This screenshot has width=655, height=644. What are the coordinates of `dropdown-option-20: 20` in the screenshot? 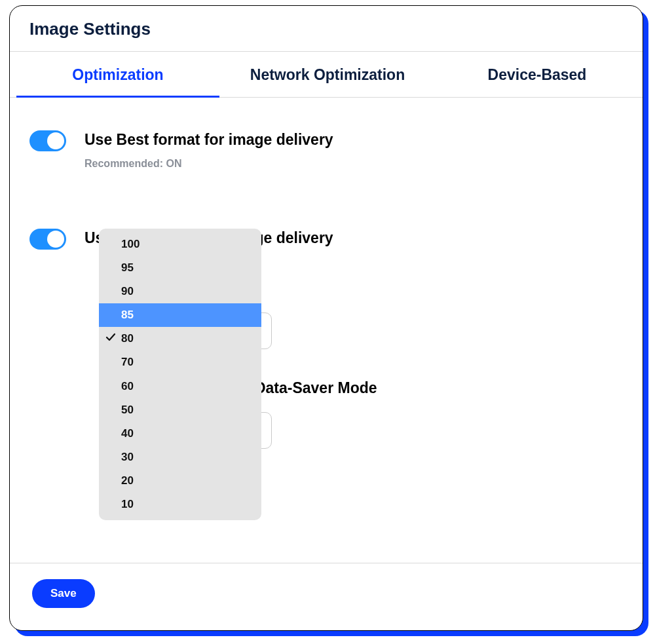 It's located at (180, 481).